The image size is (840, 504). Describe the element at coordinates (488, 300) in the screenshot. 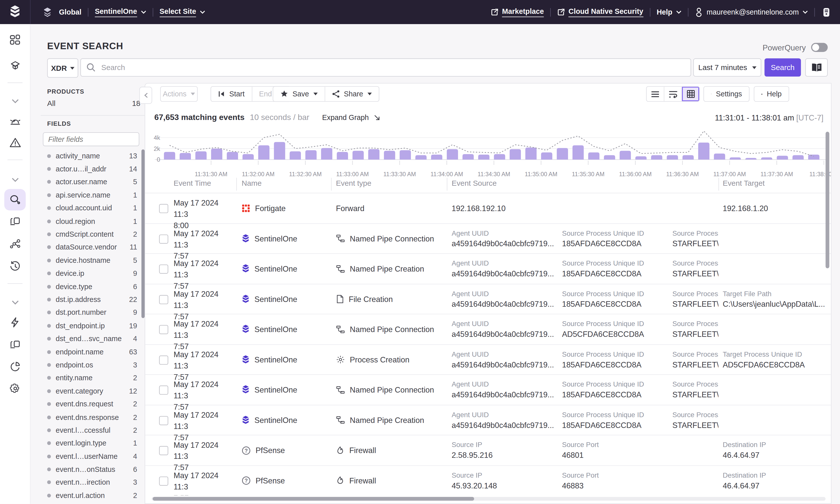

I see `event-row: May 17 2024 11:37:57SentinelOneFile Crea…` at that location.